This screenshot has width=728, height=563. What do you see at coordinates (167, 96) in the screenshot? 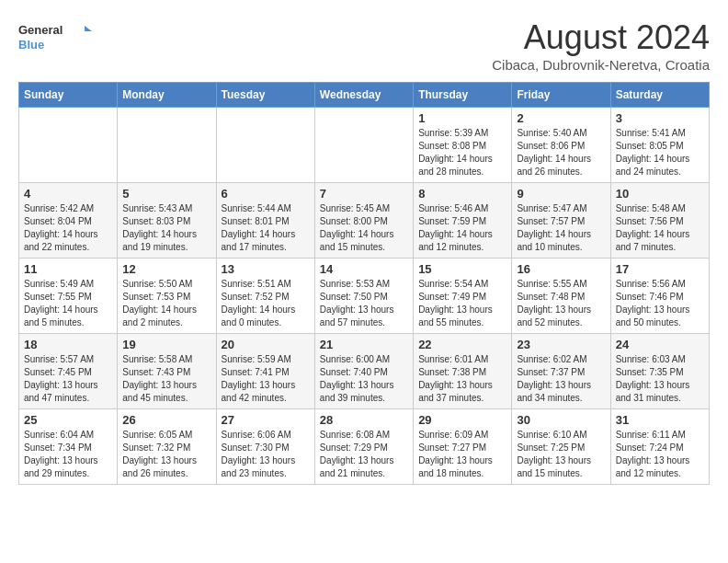
I see `weekday-header-monday: Monday` at bounding box center [167, 96].